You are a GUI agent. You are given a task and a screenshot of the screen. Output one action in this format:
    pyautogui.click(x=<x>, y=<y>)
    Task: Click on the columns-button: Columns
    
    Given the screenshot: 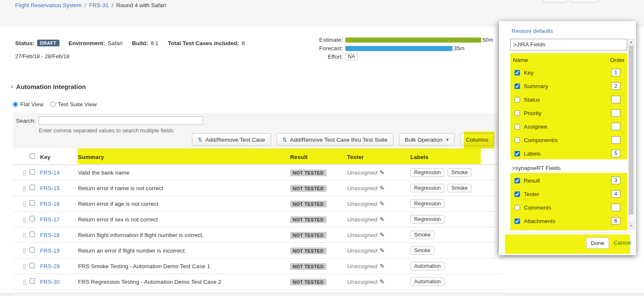 What is the action you would take?
    pyautogui.click(x=477, y=140)
    